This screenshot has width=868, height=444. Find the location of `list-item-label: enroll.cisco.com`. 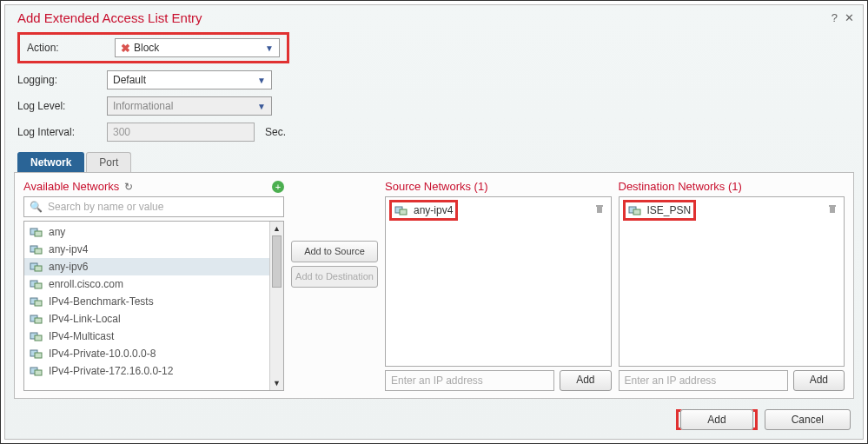

list-item-label: enroll.cisco.com is located at coordinates (86, 284).